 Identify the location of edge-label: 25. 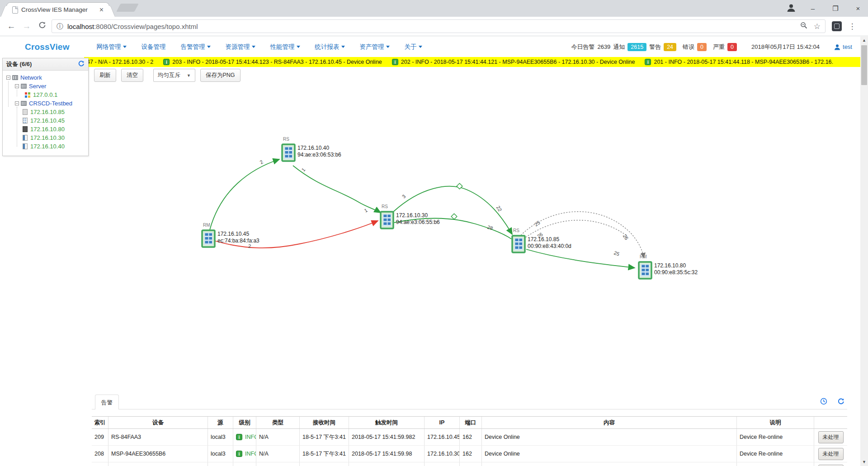
(537, 223).